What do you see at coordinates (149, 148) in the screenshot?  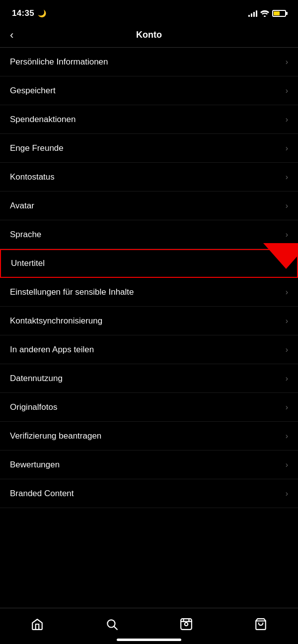 I see `menu-item-close-friends: Enge Freunde›` at bounding box center [149, 148].